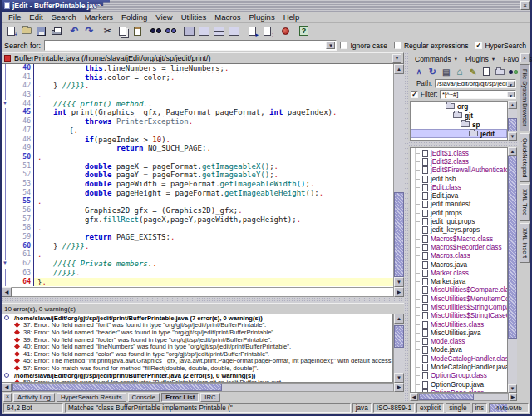  Describe the element at coordinates (7, 398) in the screenshot. I see `dock-close-icon: ×` at that location.